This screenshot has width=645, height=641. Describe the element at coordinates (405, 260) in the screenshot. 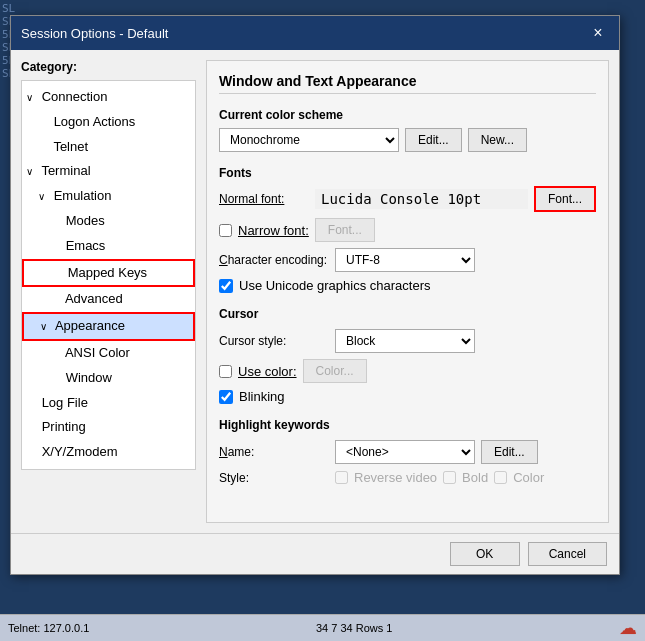

I see `char-encoding-select: UTF-8` at that location.